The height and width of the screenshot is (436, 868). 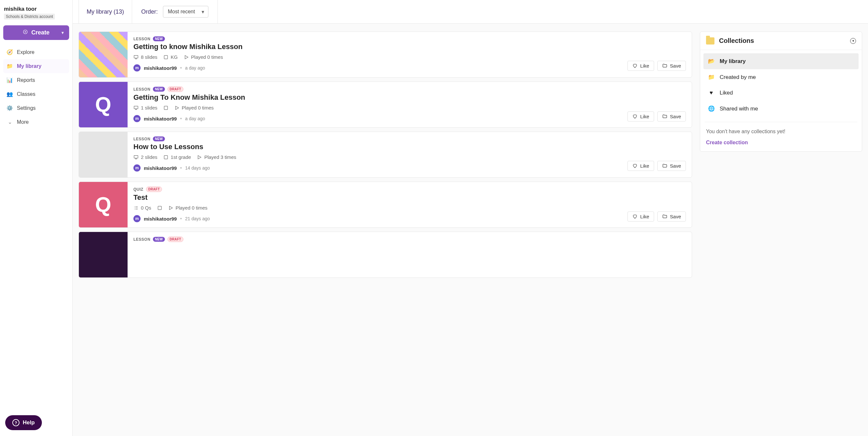 What do you see at coordinates (410, 255) in the screenshot?
I see `card-body: LESSON NEW DRAFT` at bounding box center [410, 255].